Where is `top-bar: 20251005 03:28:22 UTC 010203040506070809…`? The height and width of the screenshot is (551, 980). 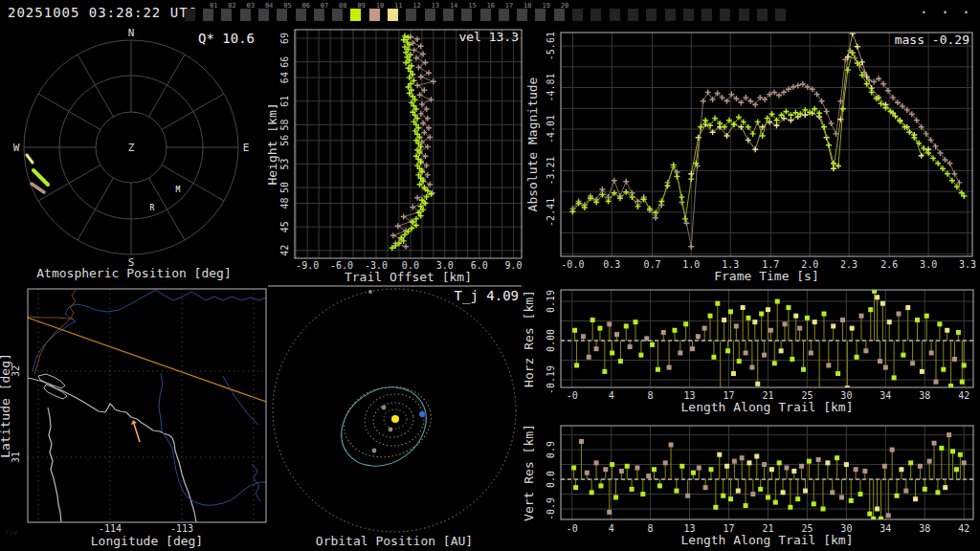 top-bar: 20251005 03:28:22 UTC 010203040506070809… is located at coordinates (490, 13).